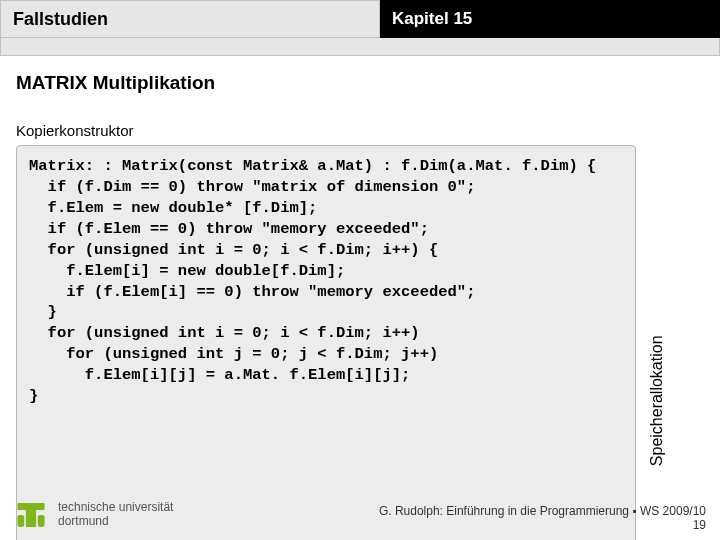 This screenshot has width=720, height=540. I want to click on page-number: 19, so click(542, 525).